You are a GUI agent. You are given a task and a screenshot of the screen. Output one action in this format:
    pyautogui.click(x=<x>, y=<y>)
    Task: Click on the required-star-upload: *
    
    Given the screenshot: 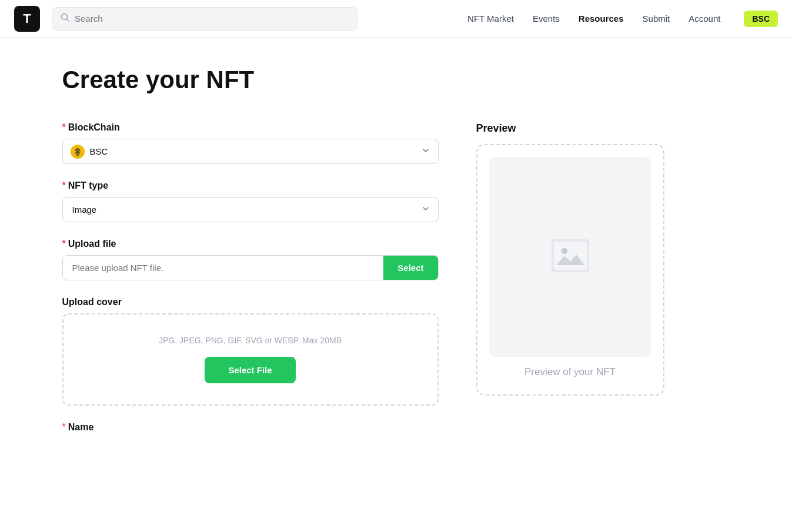 What is the action you would take?
    pyautogui.click(x=64, y=244)
    